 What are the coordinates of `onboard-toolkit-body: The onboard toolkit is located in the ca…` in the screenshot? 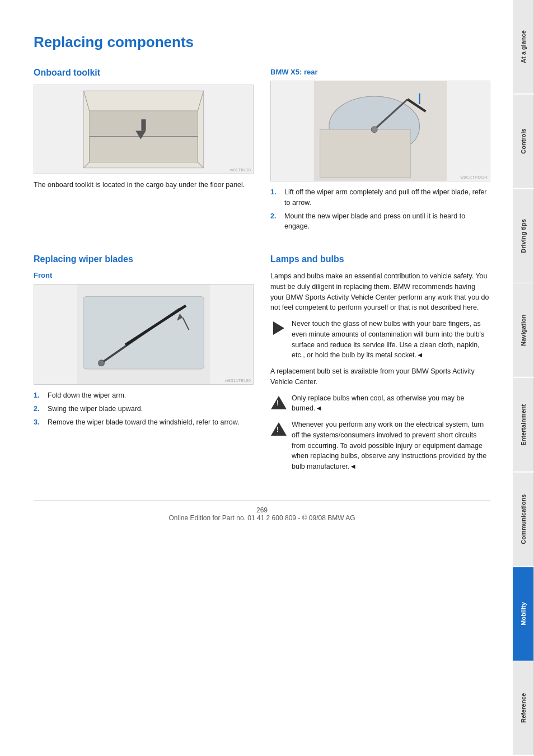 It's located at (143, 185).